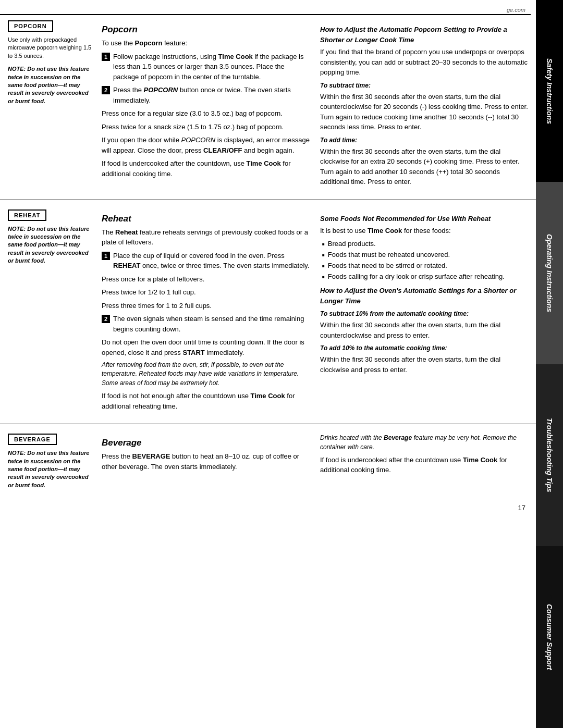 This screenshot has width=563, height=728. What do you see at coordinates (51, 48) in the screenshot?
I see `popcorn-note-main: Use only with prepackaged microwave popc…` at bounding box center [51, 48].